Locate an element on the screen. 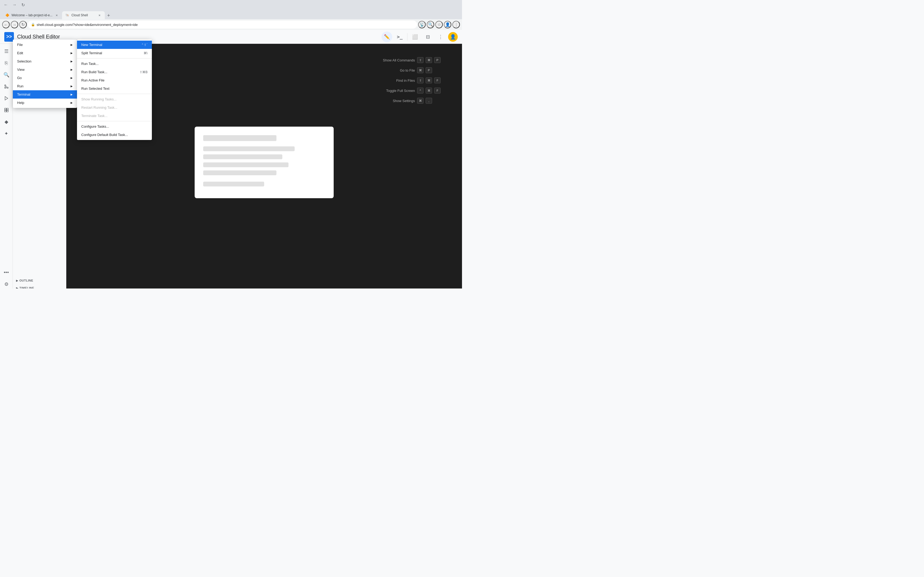 This screenshot has height=577, width=924. submenu-terminate-task-label: Terminate Task... is located at coordinates (115, 116).